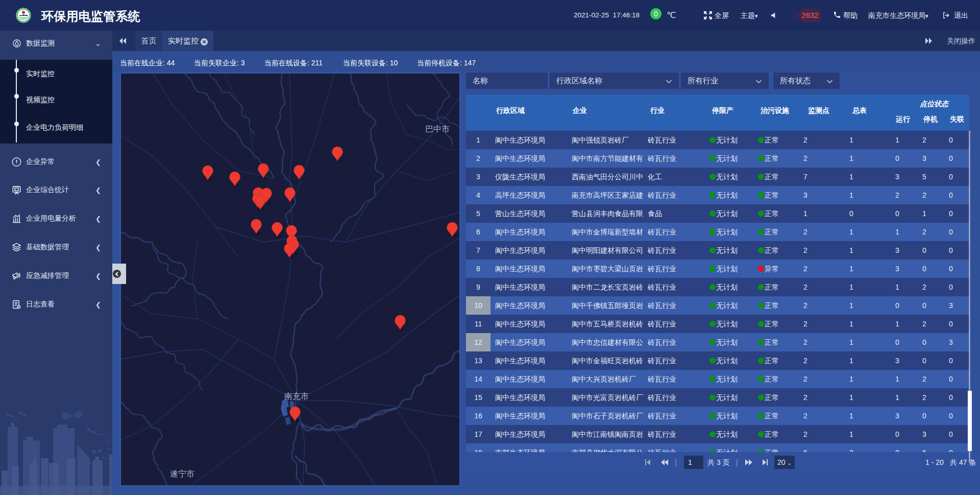  I want to click on svg-text: 南充市, so click(297, 396).